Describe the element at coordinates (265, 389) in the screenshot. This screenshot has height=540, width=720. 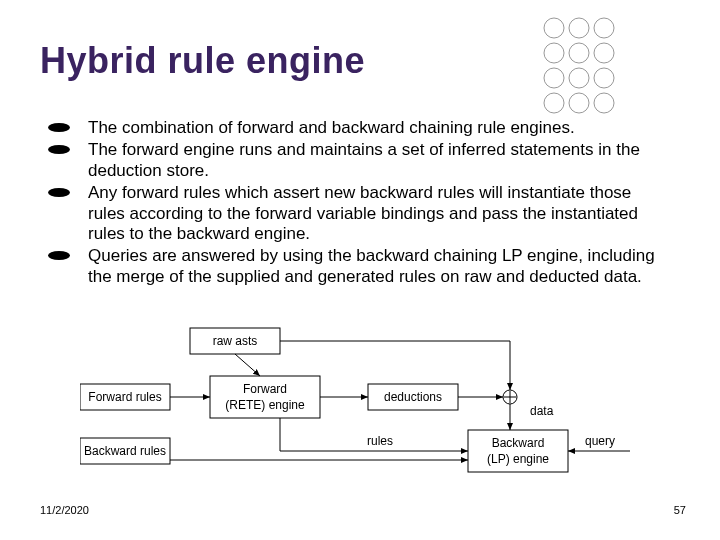
I see `box-forward-engine-l1: Forward` at that location.